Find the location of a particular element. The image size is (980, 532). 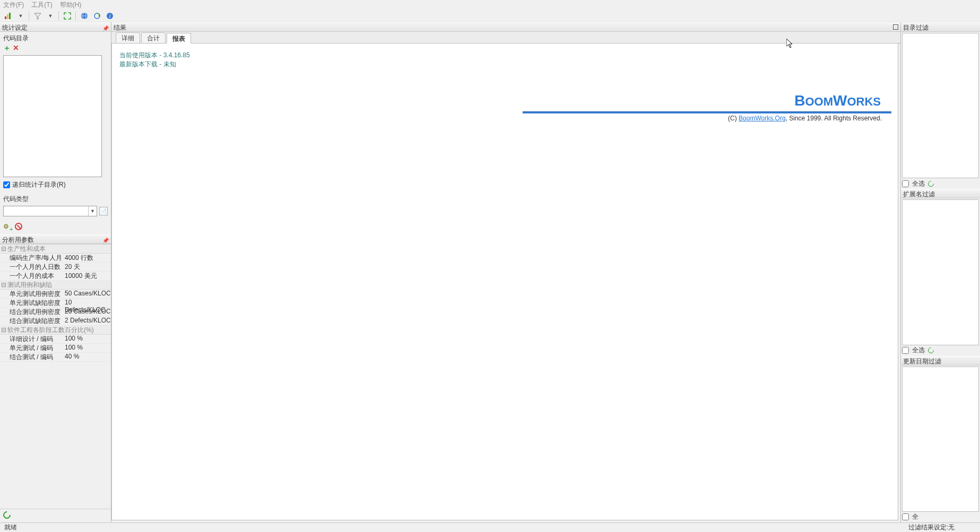

param-row: 结合测试缺陷密度2 Defects/KLOC is located at coordinates (55, 321).